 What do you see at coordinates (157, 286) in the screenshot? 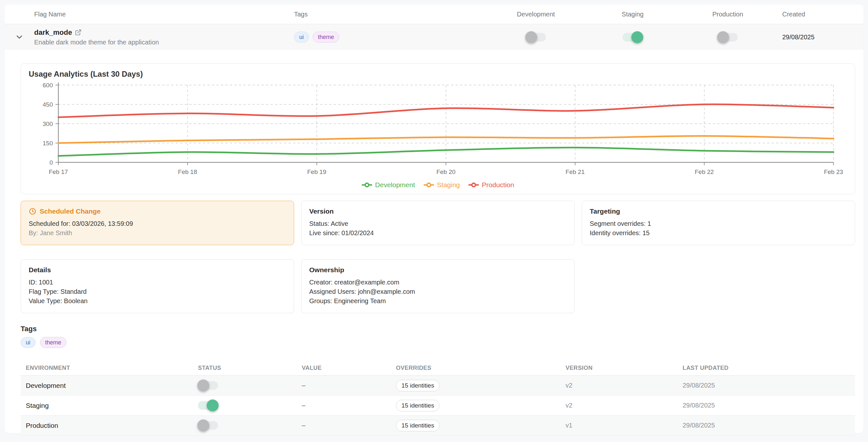
I see `details-card: Details ID: 1001 Flag Type: Standard Val…` at bounding box center [157, 286].